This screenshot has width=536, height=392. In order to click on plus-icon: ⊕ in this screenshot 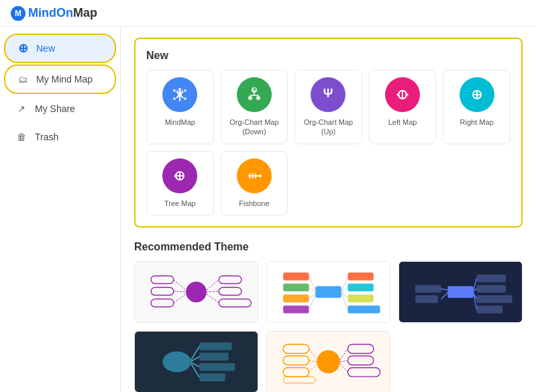, I will do `click(23, 48)`.